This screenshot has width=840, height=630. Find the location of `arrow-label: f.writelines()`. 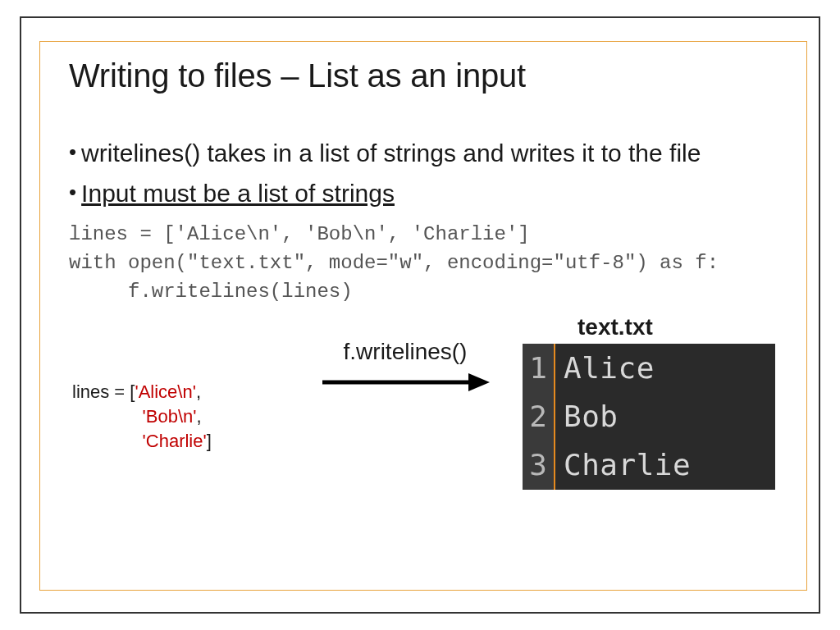

arrow-label: f.writelines() is located at coordinates (405, 352).